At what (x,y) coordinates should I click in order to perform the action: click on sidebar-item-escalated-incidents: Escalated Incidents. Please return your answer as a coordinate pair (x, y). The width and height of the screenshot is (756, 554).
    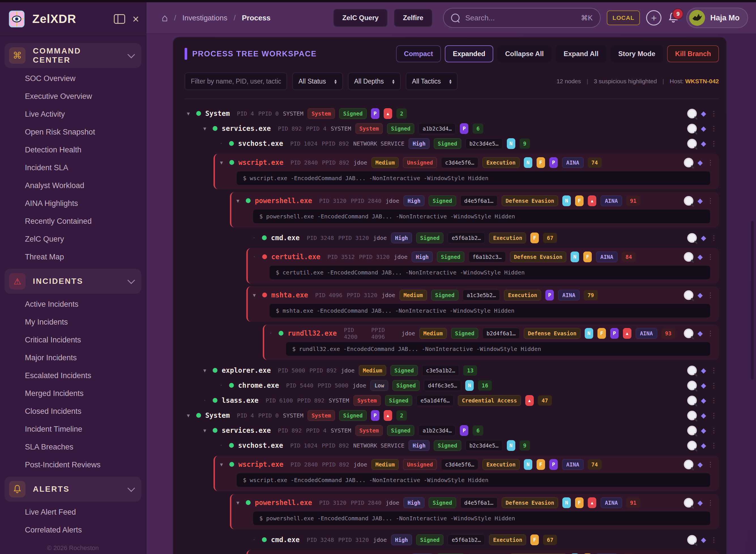
    Looking at the image, I should click on (73, 376).